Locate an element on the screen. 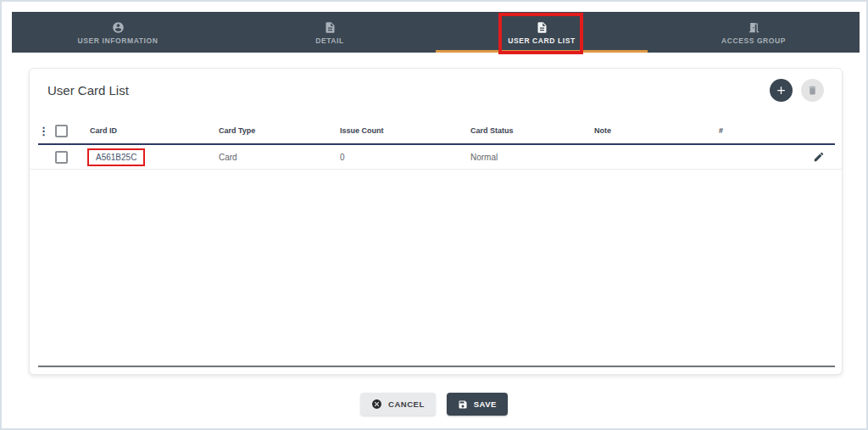 Image resolution: width=868 pixels, height=430 pixels. add-card-button is located at coordinates (782, 90).